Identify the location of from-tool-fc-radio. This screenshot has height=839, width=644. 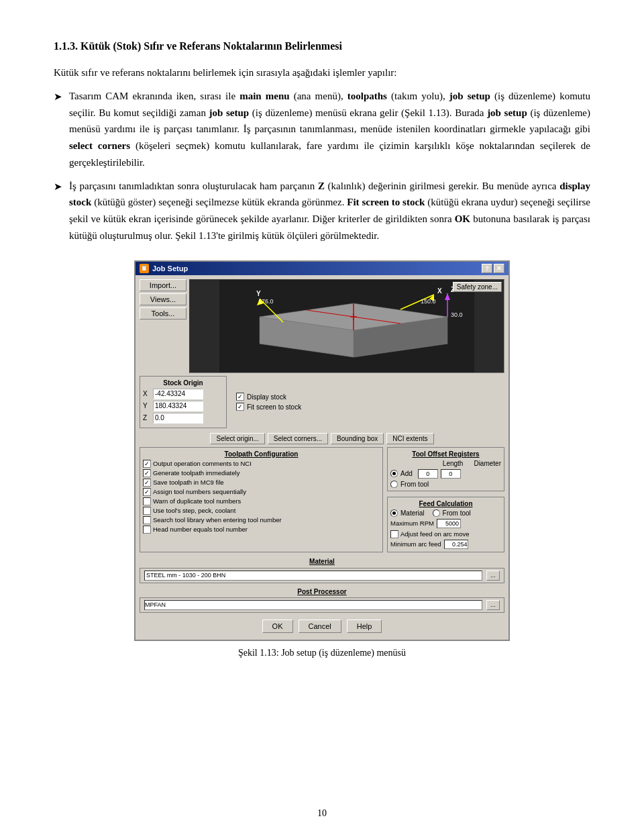
(436, 513).